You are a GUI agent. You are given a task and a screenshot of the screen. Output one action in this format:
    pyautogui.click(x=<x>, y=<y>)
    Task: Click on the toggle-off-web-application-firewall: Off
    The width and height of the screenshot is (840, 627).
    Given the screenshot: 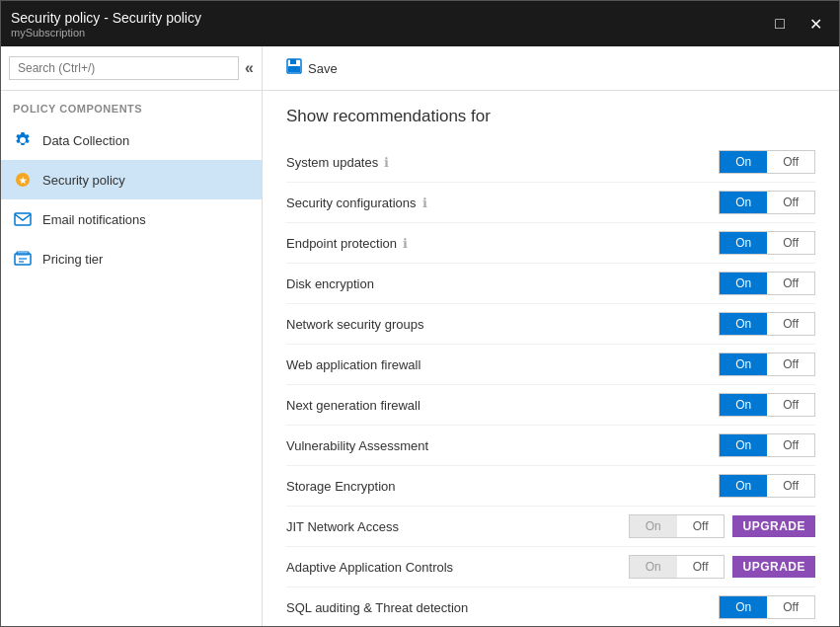 What is the action you would take?
    pyautogui.click(x=791, y=364)
    